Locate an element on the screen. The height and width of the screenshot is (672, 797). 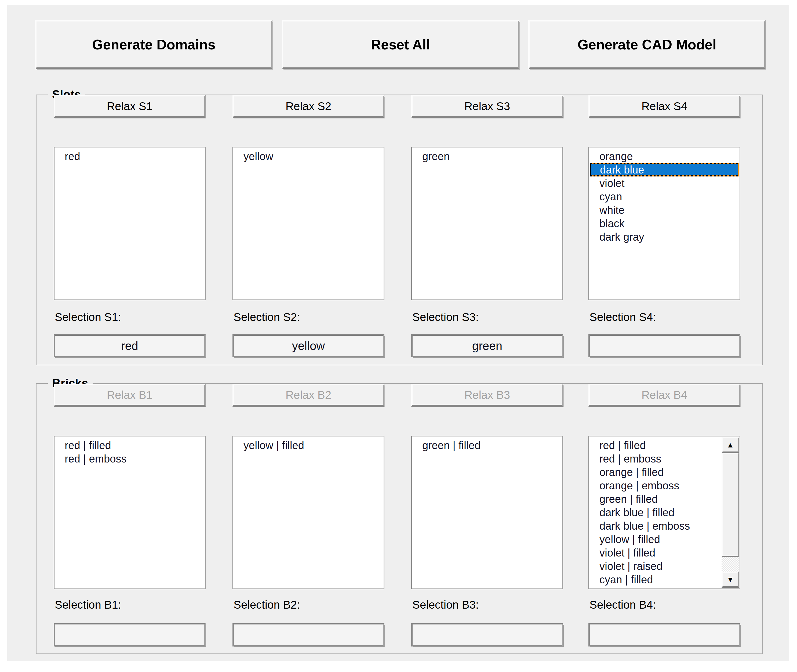
slot-column-s4: Relax S4 orangedark bluevioletcyanwhiteb… is located at coordinates (664, 230).